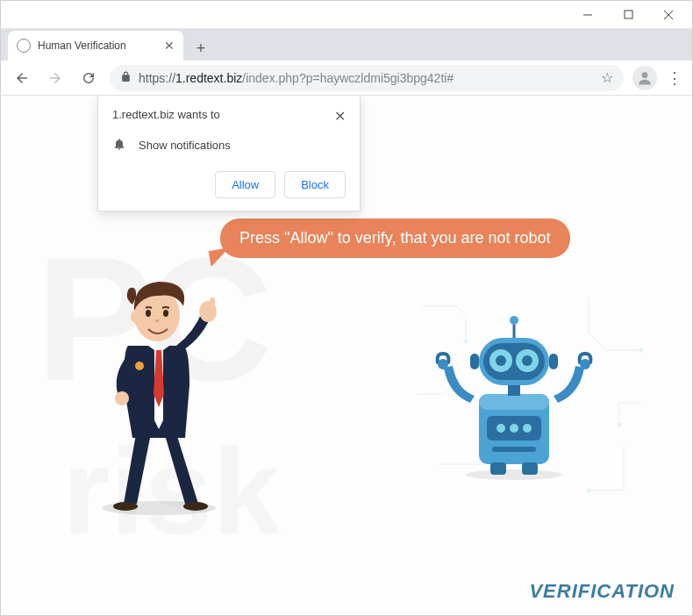 The height and width of the screenshot is (616, 693). What do you see at coordinates (607, 77) in the screenshot?
I see `bookmark-star-icon: ☆` at bounding box center [607, 77].